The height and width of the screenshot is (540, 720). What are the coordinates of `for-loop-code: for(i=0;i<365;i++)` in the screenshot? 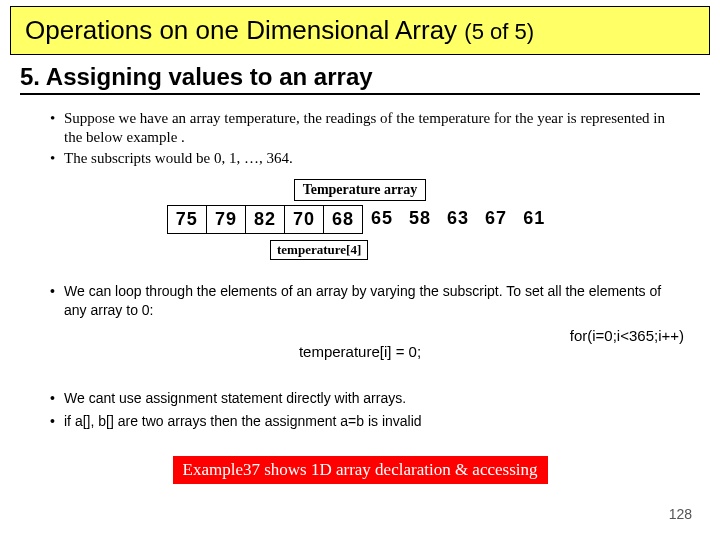 It's located at (627, 336).